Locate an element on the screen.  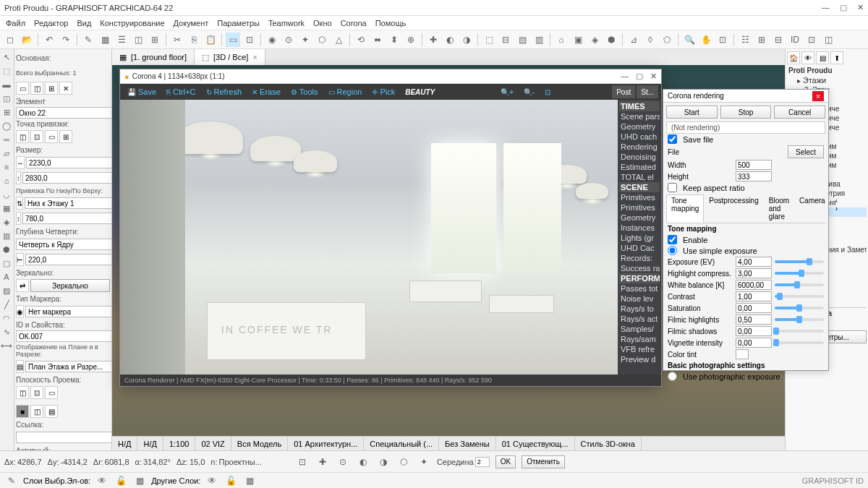
tab-bloom: Bloom and glare is located at coordinates (779, 208).